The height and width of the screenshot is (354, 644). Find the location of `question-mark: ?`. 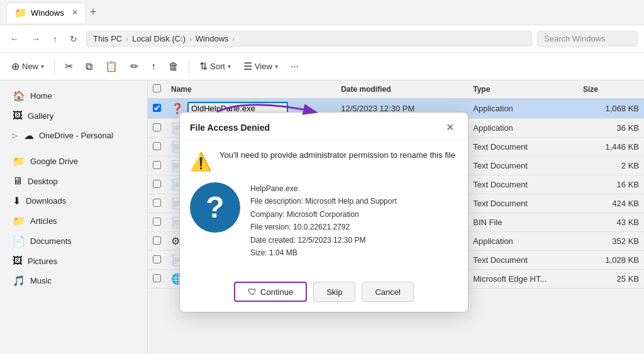

question-mark: ? is located at coordinates (215, 207).